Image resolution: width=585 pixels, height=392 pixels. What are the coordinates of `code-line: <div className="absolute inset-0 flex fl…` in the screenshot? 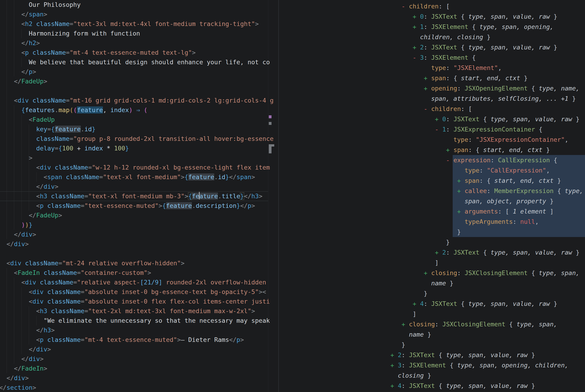 It's located at (139, 302).